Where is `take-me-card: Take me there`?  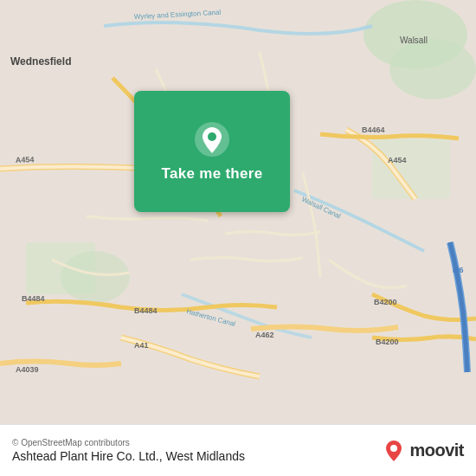
take-me-card: Take me there is located at coordinates (212, 151).